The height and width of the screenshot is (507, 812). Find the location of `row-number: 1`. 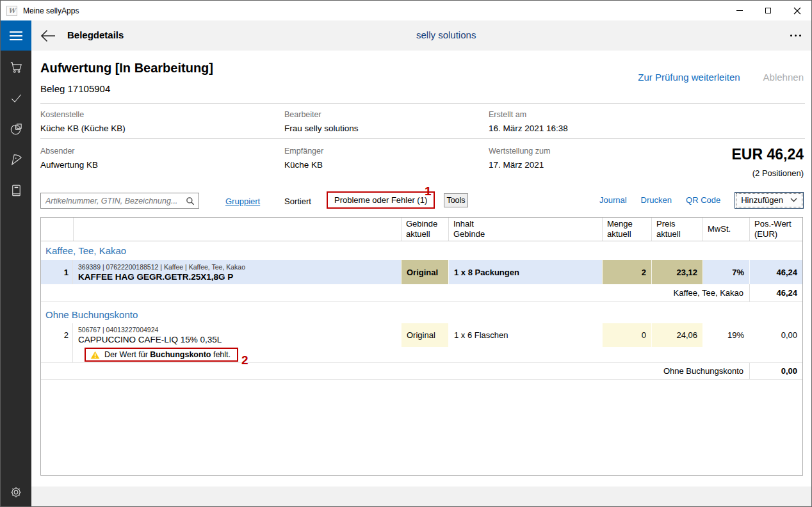

row-number: 1 is located at coordinates (57, 272).